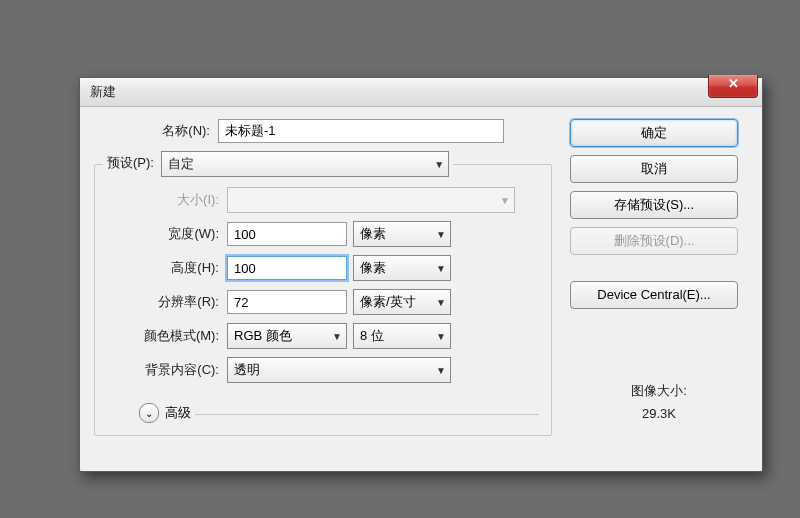 This screenshot has width=800, height=518. I want to click on resolution-input, so click(287, 302).